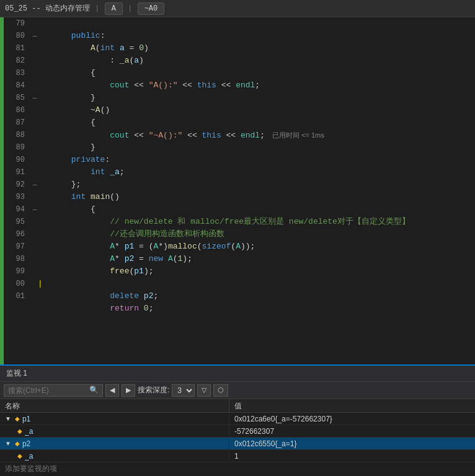  I want to click on top-bar: 05_25 -- 动态内存管理 | A | ~A0, so click(238, 9).